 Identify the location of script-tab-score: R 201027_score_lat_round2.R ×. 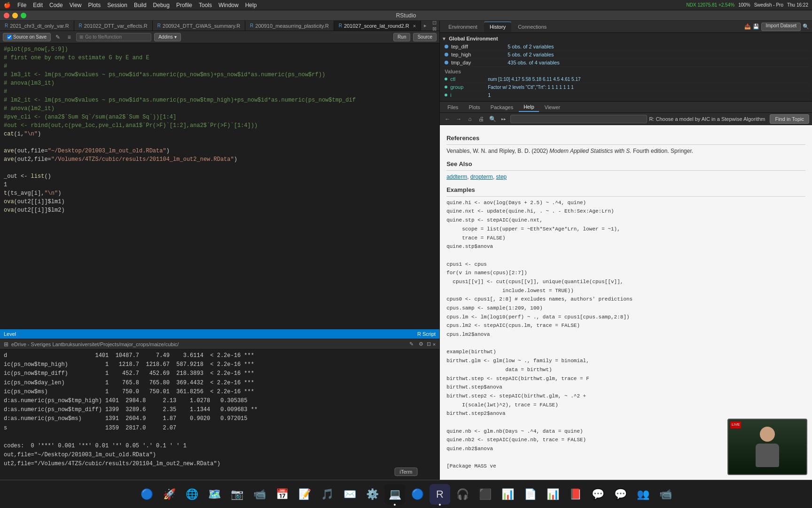
(378, 26).